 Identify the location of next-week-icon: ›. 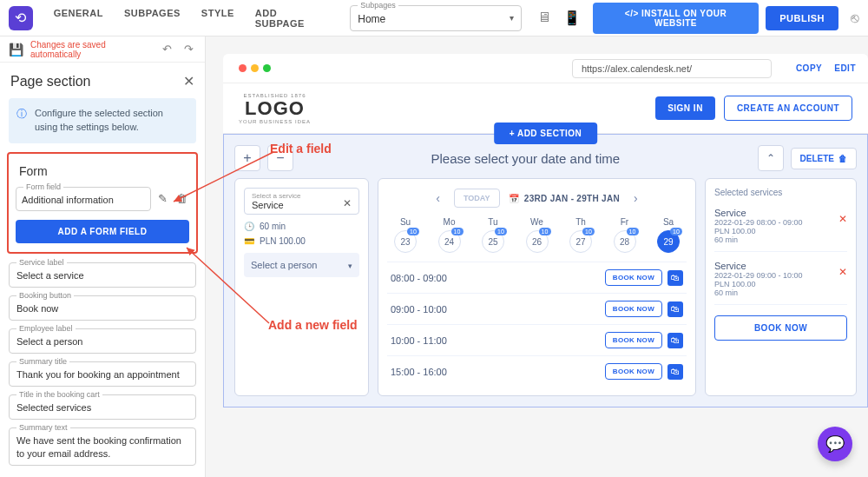
(635, 198).